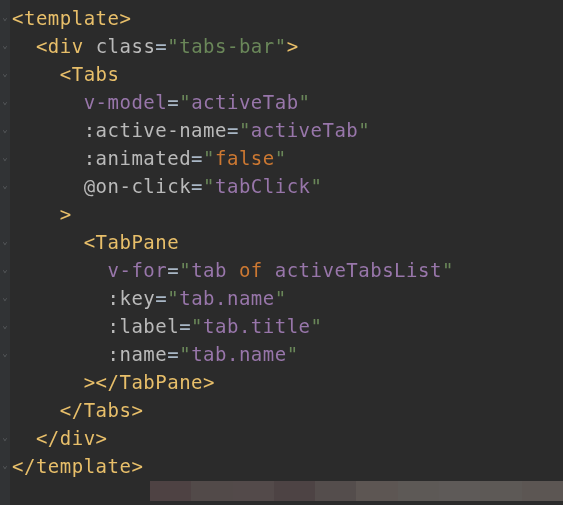 Image resolution: width=563 pixels, height=505 pixels. I want to click on token-attr: class, so click(126, 46).